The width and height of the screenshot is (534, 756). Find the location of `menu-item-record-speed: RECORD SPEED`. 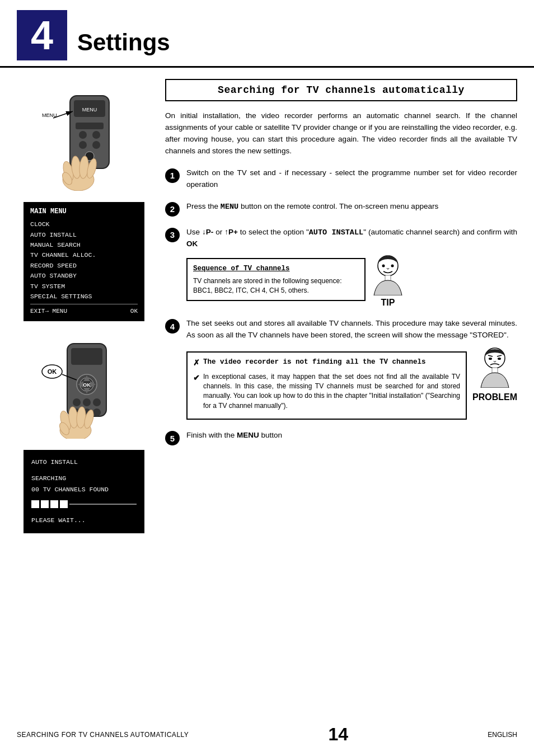

menu-item-record-speed: RECORD SPEED is located at coordinates (84, 266).